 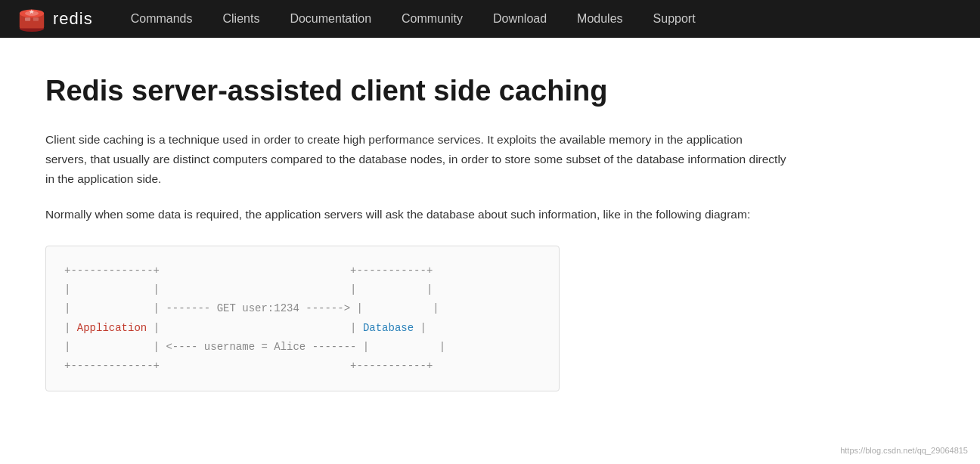 What do you see at coordinates (416, 91) in the screenshot?
I see `page-title: Redis server-assisted client side cachin…` at bounding box center [416, 91].